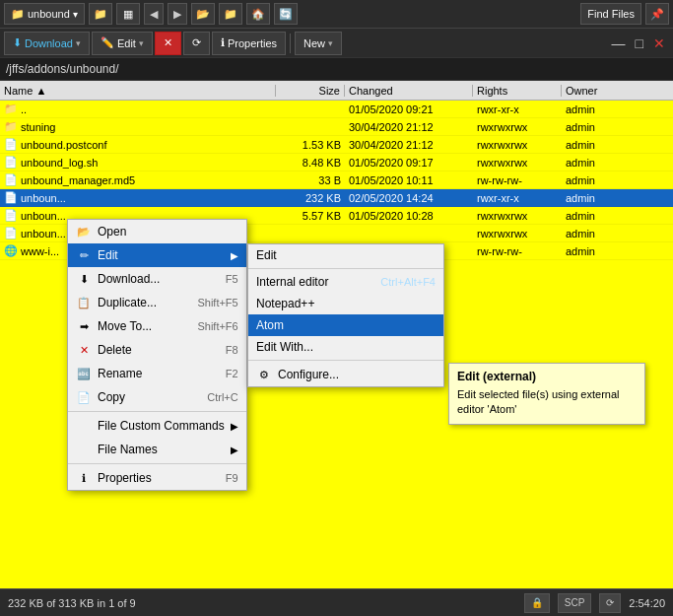  I want to click on submenu-internal-editor: Internal editor Ctrl+Alt+F4, so click(346, 282).